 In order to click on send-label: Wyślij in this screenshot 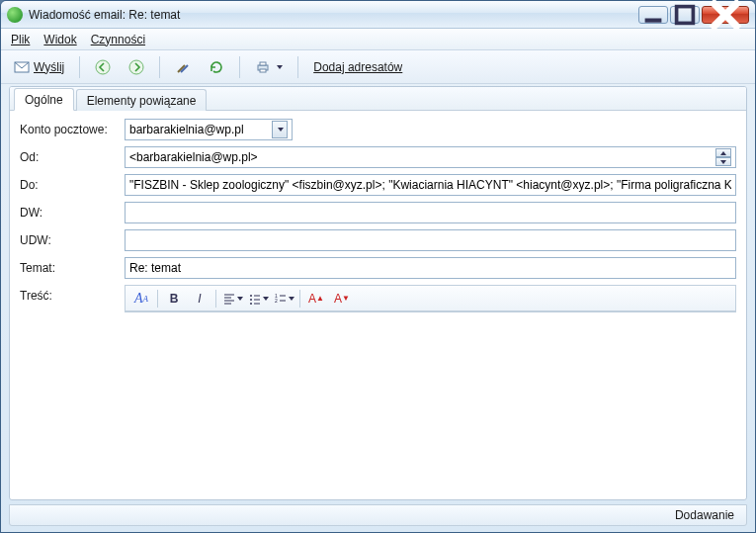, I will do `click(49, 67)`.